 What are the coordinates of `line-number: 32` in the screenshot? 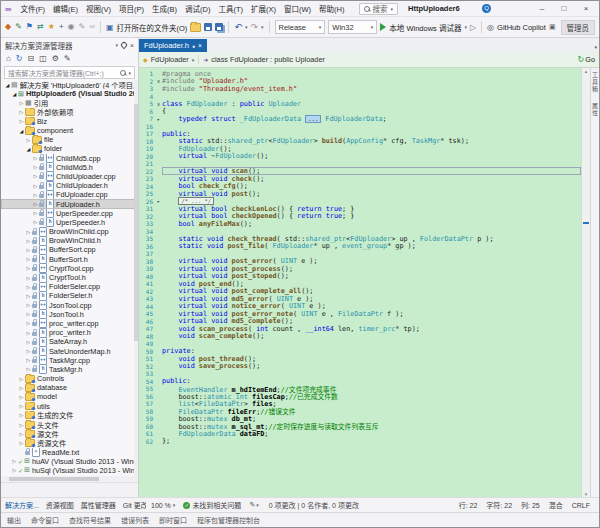 It's located at (147, 216).